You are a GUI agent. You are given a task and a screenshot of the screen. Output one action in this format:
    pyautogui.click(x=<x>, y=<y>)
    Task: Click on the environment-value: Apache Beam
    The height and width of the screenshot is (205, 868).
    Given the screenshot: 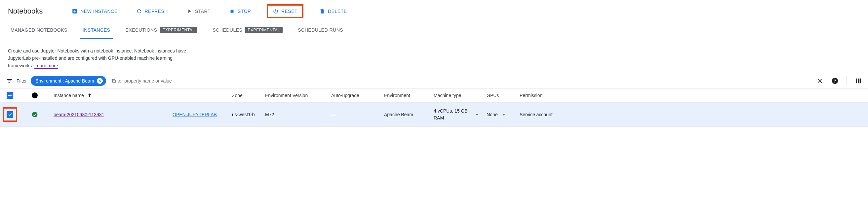 What is the action you would take?
    pyautogui.click(x=399, y=114)
    